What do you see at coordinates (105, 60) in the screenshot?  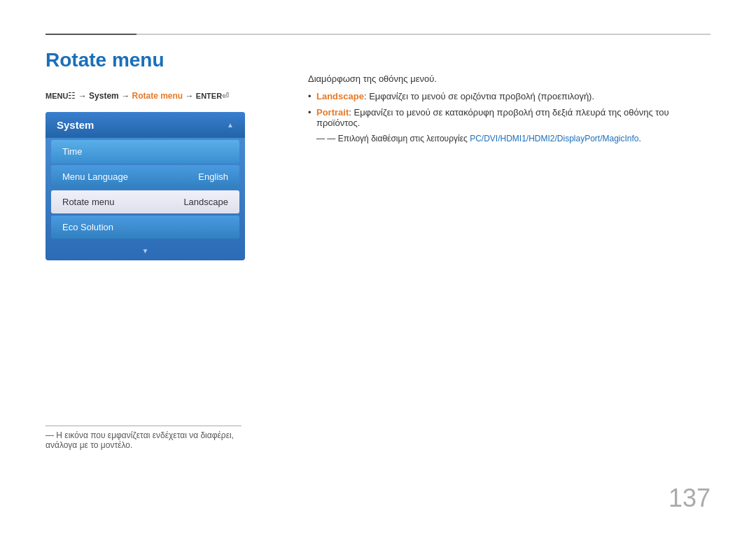 I see `page-title: Rotate menu` at bounding box center [105, 60].